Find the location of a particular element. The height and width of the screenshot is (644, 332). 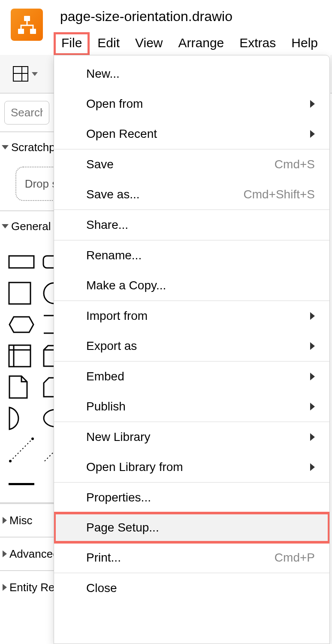

shape-ellipse is located at coordinates (48, 418).